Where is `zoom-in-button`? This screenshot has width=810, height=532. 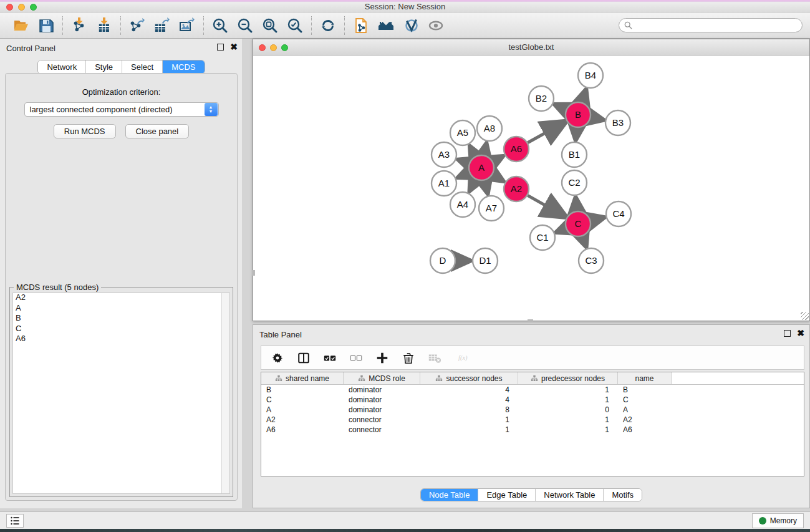
zoom-in-button is located at coordinates (220, 26).